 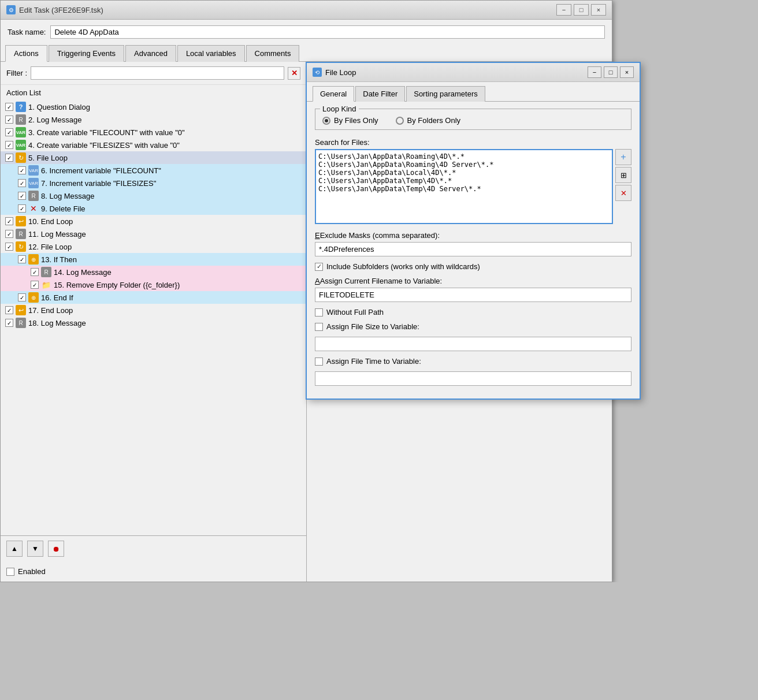 I want to click on list-item: ✓ ⊕ 13. If Then, so click(x=154, y=259).